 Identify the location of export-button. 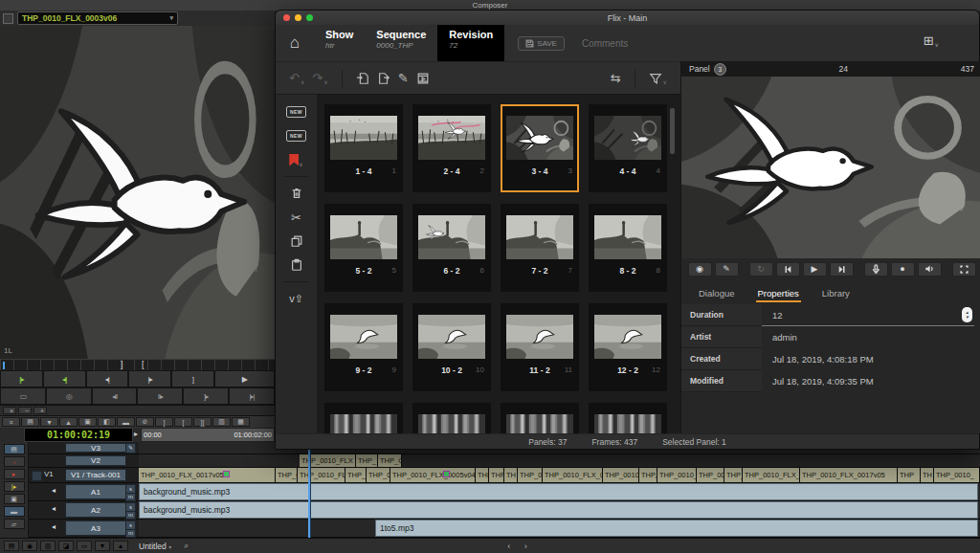
(384, 78).